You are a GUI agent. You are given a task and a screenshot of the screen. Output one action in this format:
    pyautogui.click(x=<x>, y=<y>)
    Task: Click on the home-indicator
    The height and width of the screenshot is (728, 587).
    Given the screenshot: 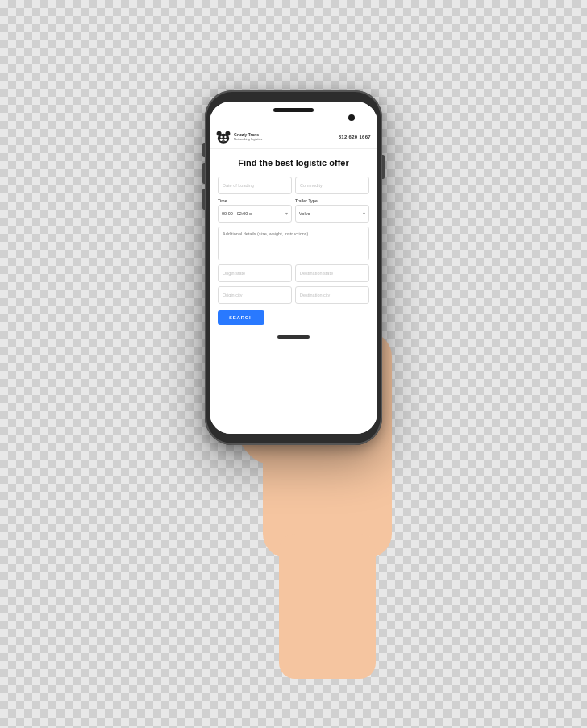 What is the action you would take?
    pyautogui.click(x=294, y=337)
    